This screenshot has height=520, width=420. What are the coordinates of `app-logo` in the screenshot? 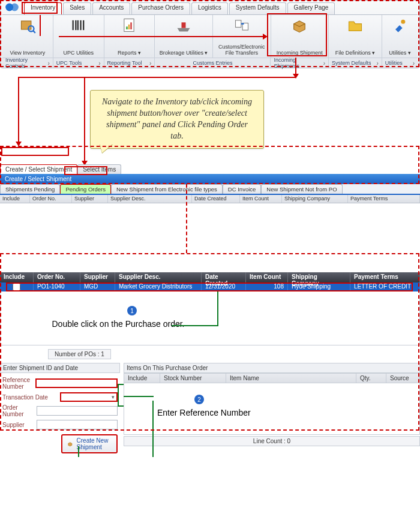 It's located at (12, 7).